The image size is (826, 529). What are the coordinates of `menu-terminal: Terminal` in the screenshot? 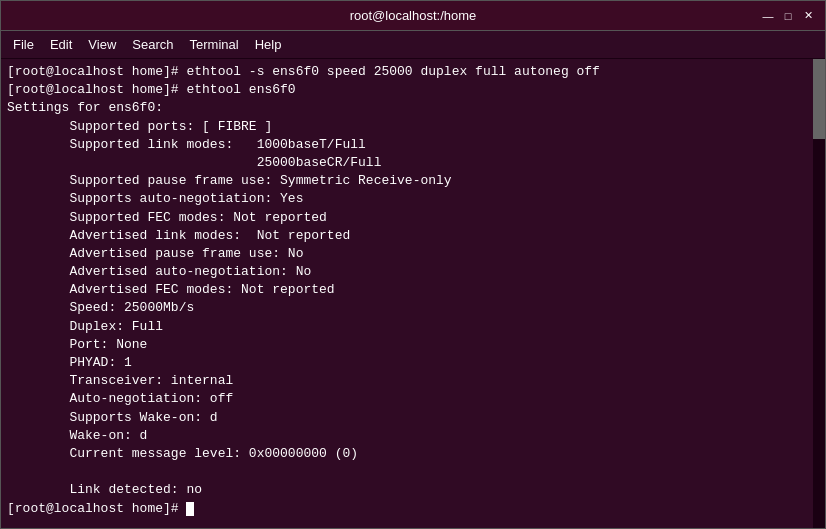 It's located at (214, 44).